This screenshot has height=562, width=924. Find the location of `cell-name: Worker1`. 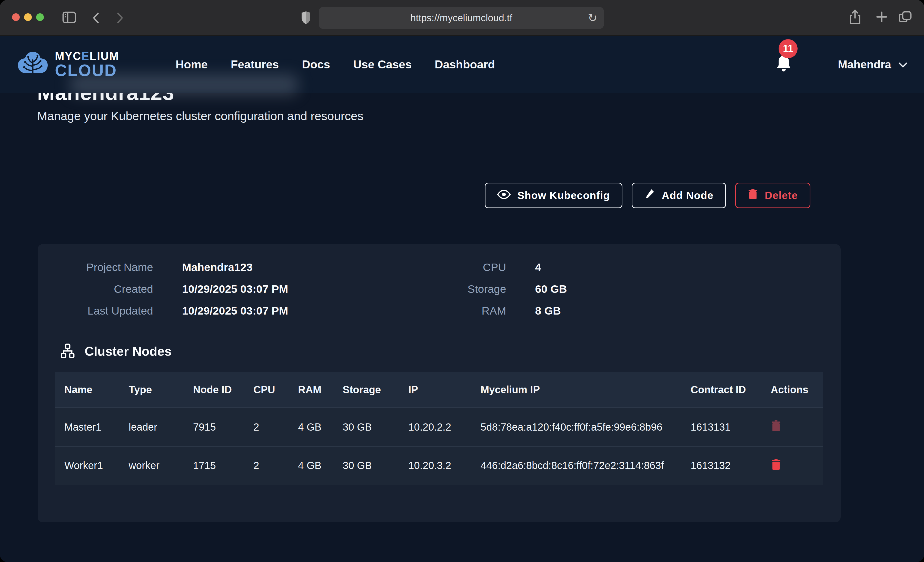

cell-name: Worker1 is located at coordinates (87, 465).